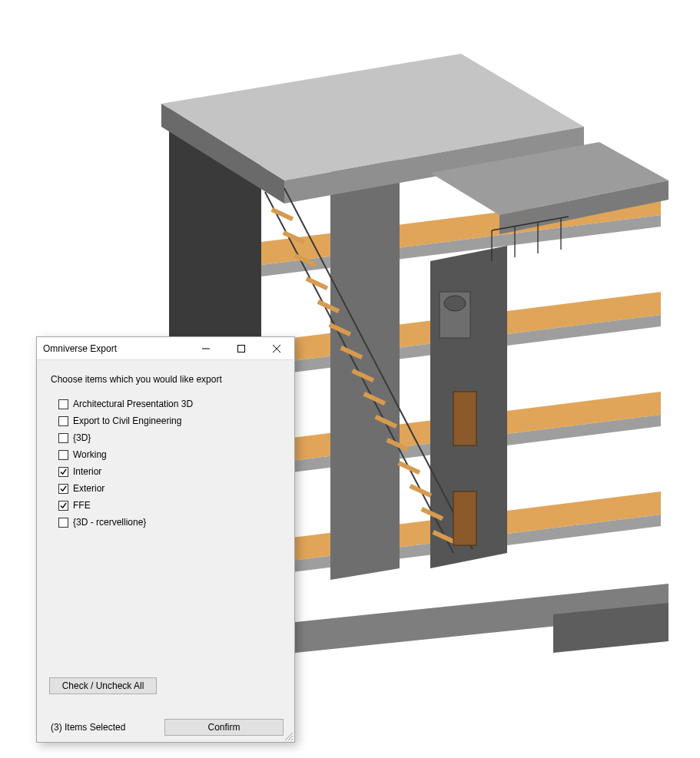  I want to click on maximize-icon, so click(241, 349).